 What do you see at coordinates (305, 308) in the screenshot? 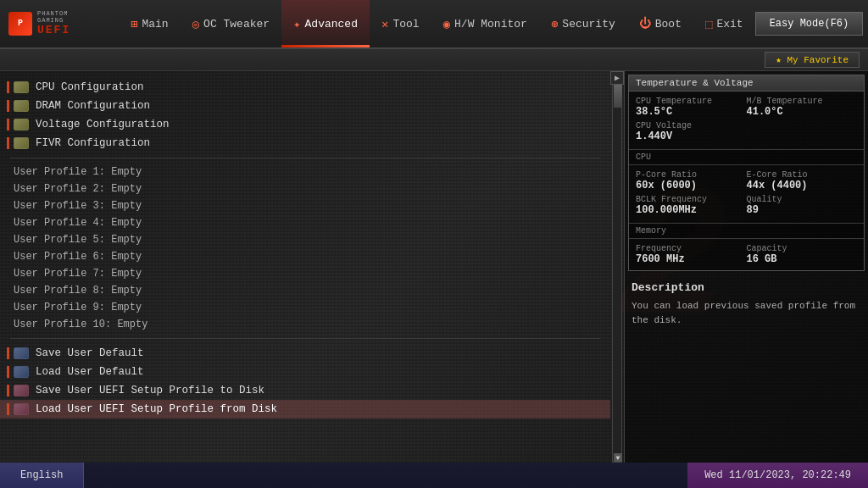
I see `profile-9: User Profile 9: Empty` at bounding box center [305, 308].